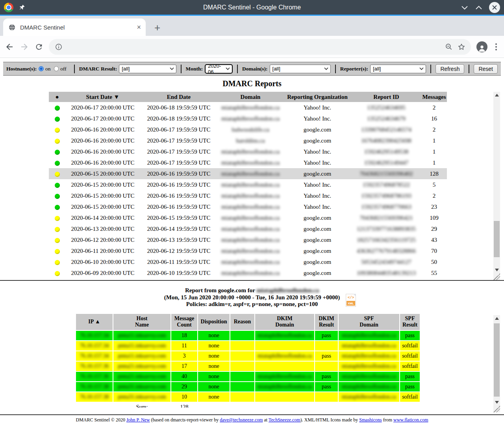 Image resolution: width=504 pixels, height=423 pixels. I want to click on page-info-icon, so click(59, 47).